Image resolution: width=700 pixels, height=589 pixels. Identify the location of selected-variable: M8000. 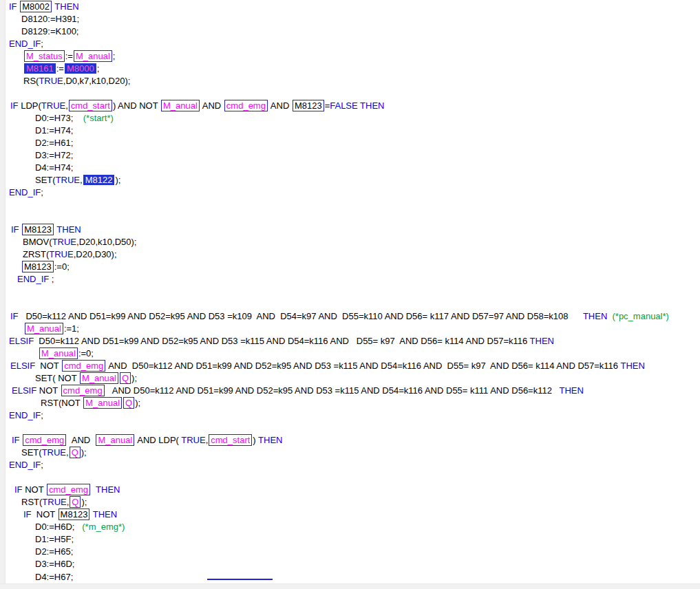
(81, 69).